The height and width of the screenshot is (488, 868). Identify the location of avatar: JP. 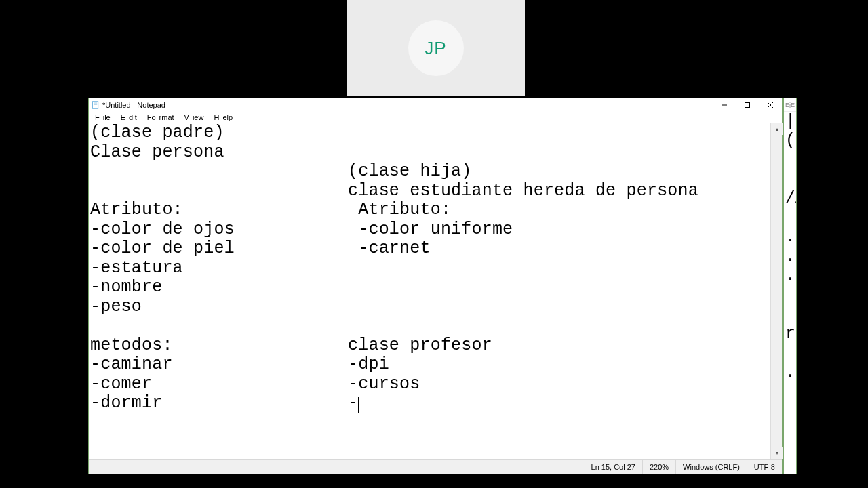
(436, 48).